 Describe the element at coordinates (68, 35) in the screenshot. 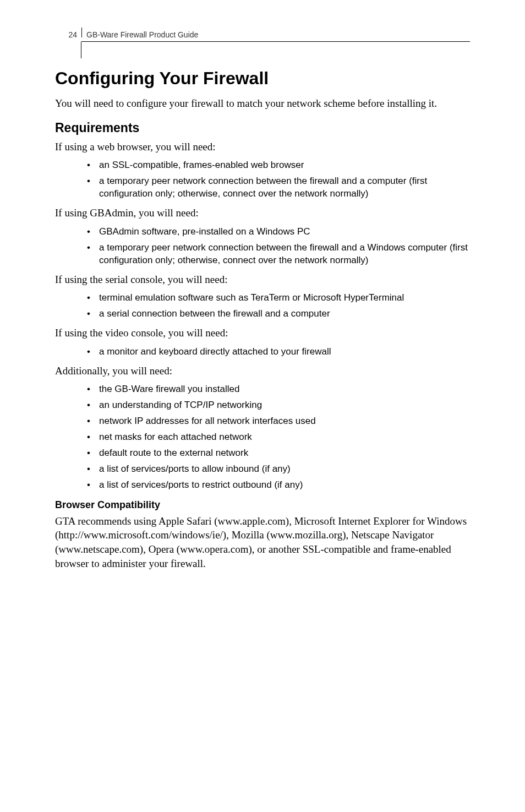

I see `page-number: 24` at that location.